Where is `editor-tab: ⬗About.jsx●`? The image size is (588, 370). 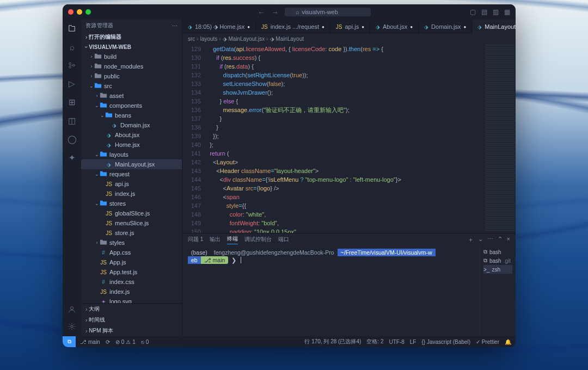 editor-tab: ⬗About.jsx● is located at coordinates (394, 27).